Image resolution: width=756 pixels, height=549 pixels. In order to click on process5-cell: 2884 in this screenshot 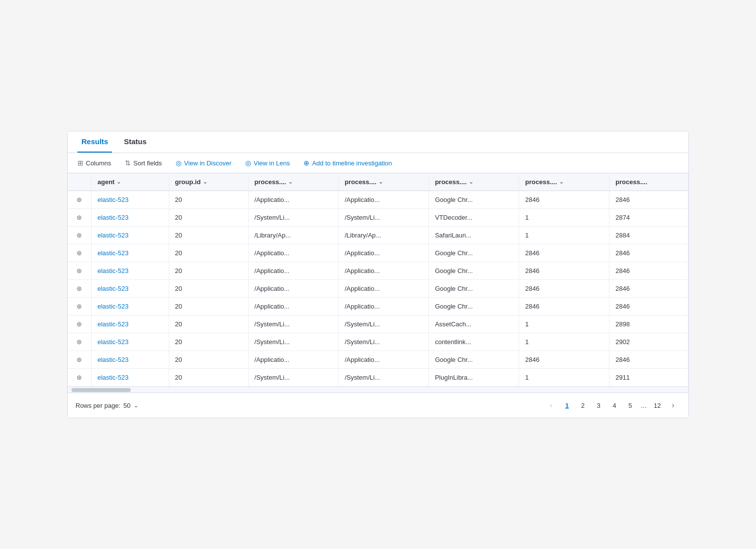, I will do `click(649, 235)`.